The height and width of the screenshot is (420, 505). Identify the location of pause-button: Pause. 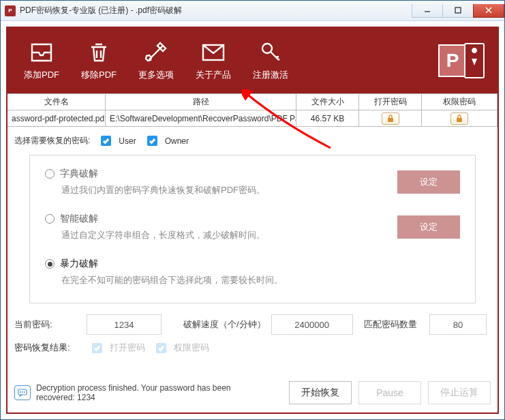
(390, 393).